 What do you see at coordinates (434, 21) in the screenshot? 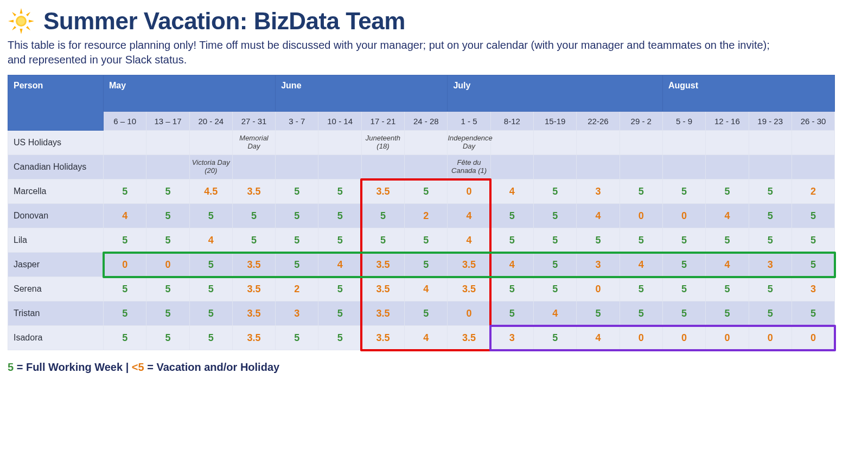
I see `page-title-row: Summer Vacation: BizData Team` at bounding box center [434, 21].